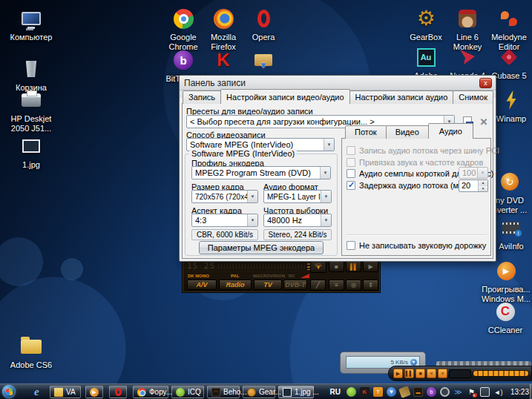 The height and width of the screenshot is (399, 532). I want to click on tab-record: Запись, so click(202, 97).